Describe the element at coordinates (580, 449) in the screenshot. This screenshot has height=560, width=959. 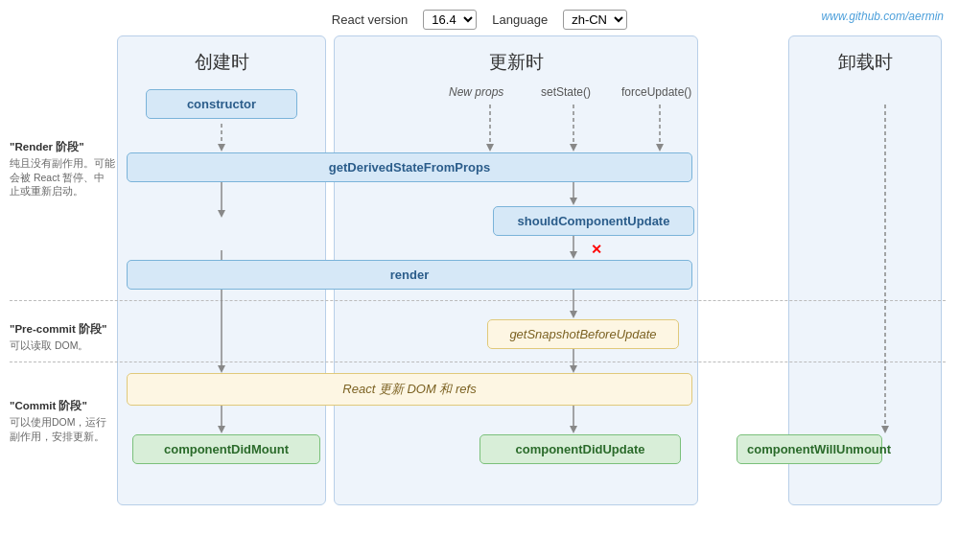
I see `component-did-update-label: componentDidUpdate` at that location.